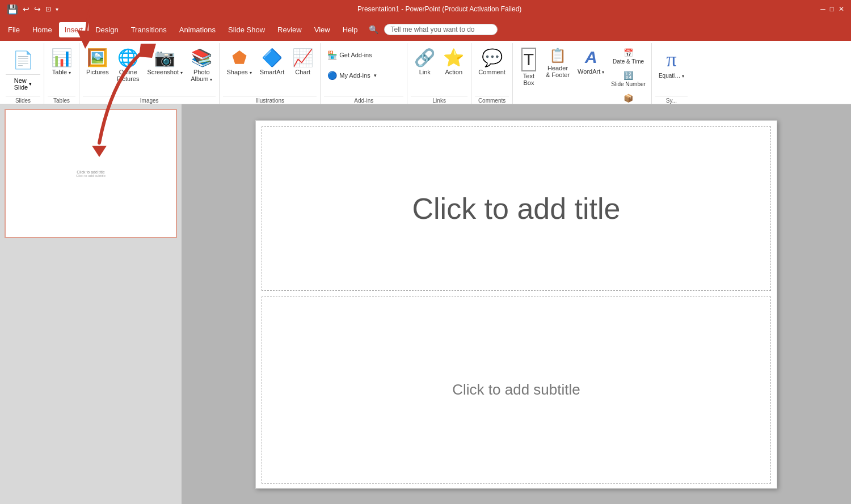  I want to click on menu-transitions: Transitions, so click(149, 29).